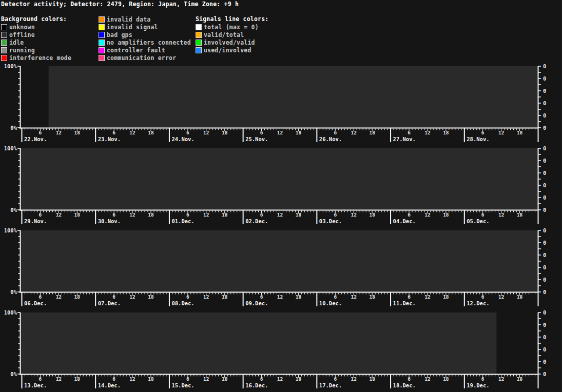  I want to click on legend-item-offline: offline, so click(36, 35).